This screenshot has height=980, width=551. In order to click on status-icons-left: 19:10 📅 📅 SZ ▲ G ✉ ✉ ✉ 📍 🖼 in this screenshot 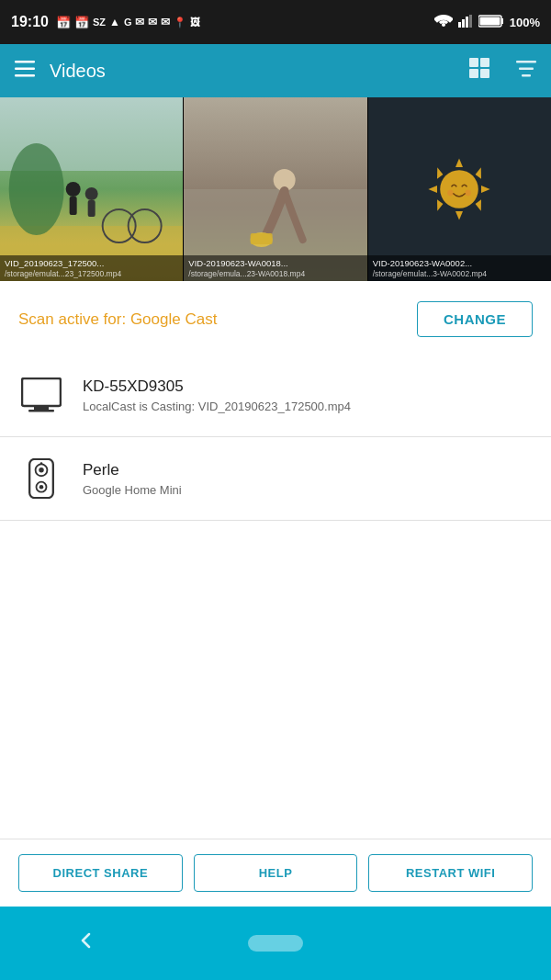, I will do `click(106, 22)`.